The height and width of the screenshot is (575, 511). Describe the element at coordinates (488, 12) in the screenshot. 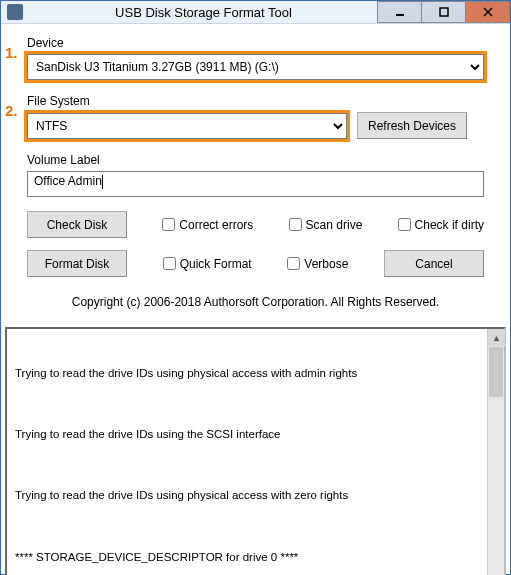

I see `close-button` at that location.